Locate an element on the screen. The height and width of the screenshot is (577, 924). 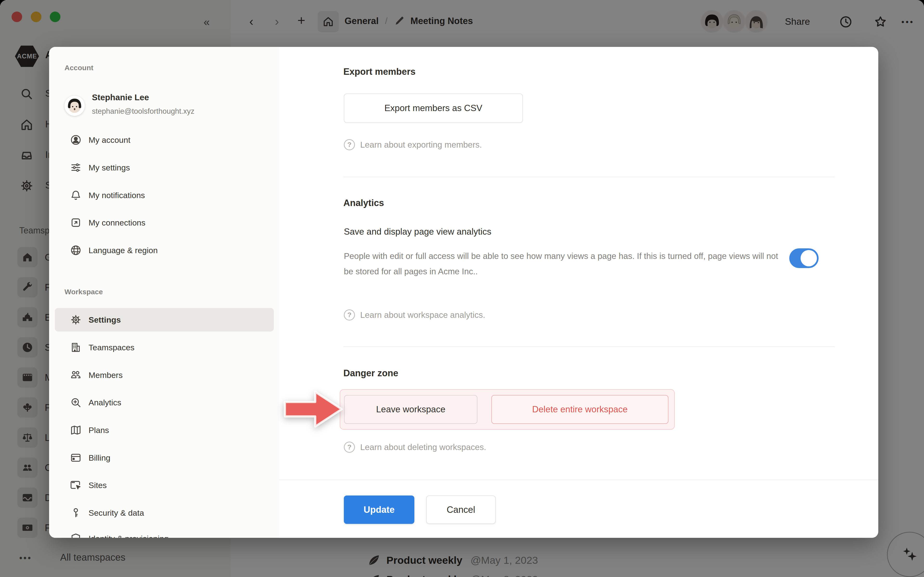
sidebar-item-label: Identity & provisioning is located at coordinates (129, 536).